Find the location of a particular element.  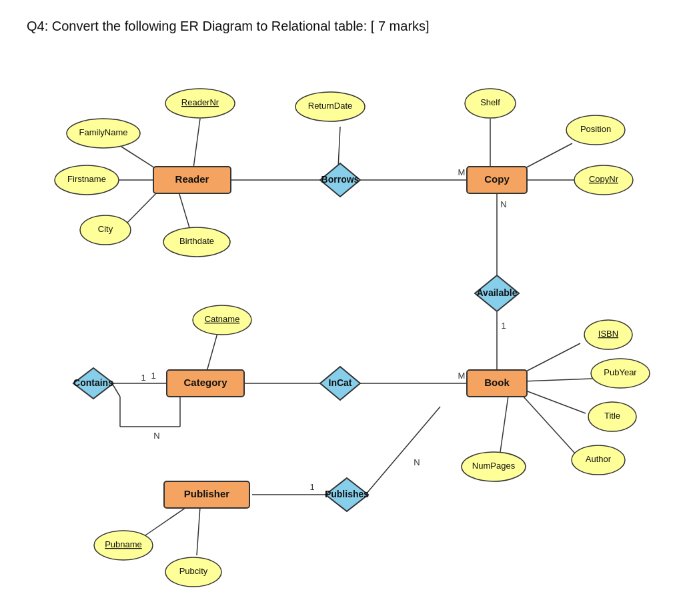

entity-publisher-label: Publisher is located at coordinates (207, 493).